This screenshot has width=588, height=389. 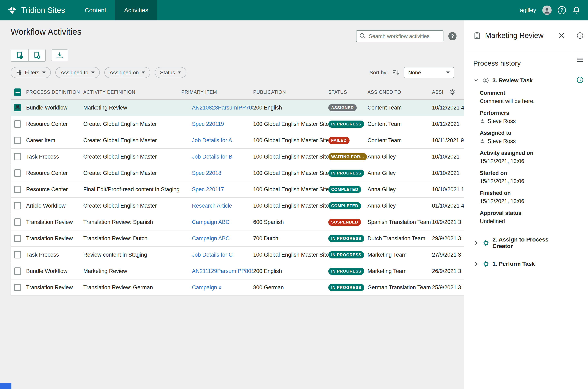 I want to click on history-item-perform-task: 1. Perform Task, so click(x=520, y=264).